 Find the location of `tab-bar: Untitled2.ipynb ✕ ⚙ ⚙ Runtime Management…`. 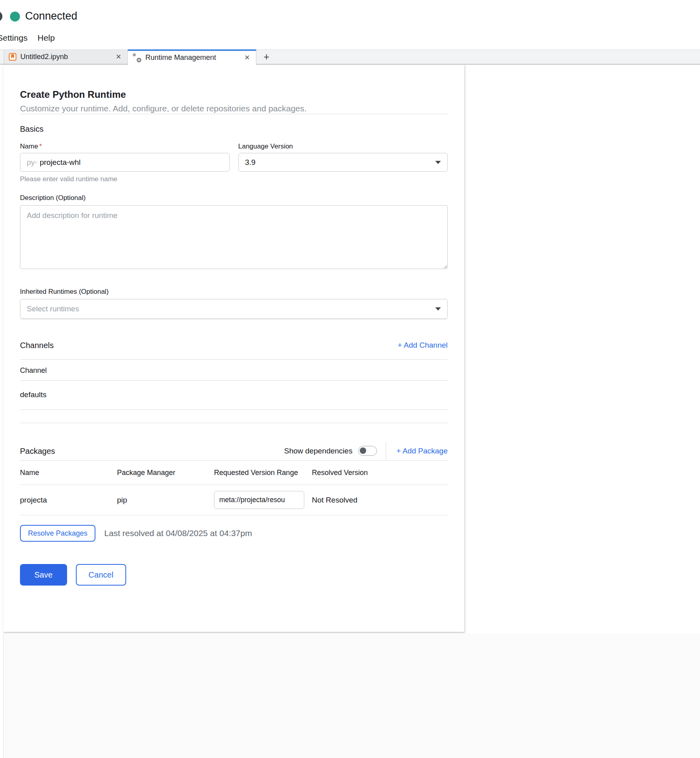

tab-bar: Untitled2.ipynb ✕ ⚙ ⚙ Runtime Management… is located at coordinates (350, 57).